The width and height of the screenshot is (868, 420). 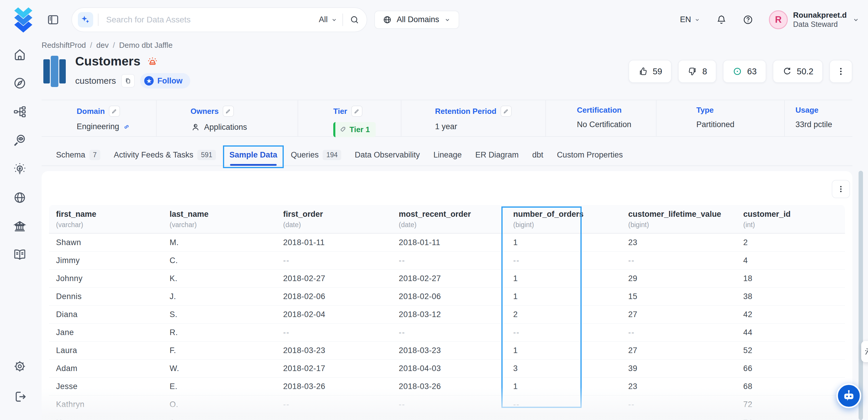 What do you see at coordinates (78, 155) in the screenshot?
I see `tab-schema: Schema 7` at bounding box center [78, 155].